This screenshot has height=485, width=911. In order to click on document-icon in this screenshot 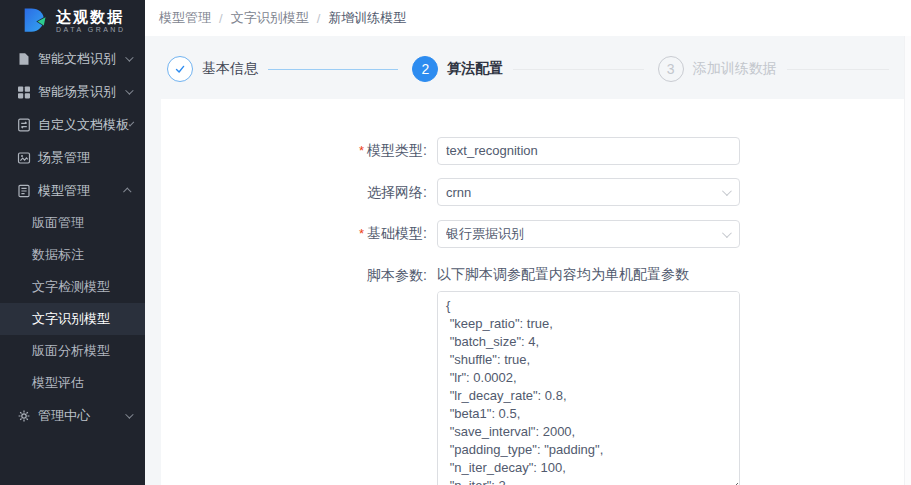, I will do `click(24, 59)`.